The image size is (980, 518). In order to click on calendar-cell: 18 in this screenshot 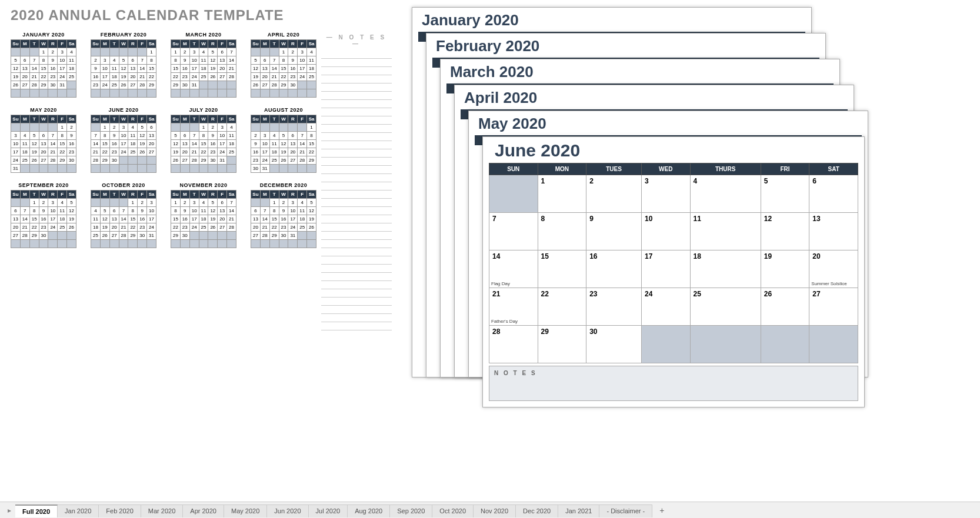, I will do `click(725, 269)`.